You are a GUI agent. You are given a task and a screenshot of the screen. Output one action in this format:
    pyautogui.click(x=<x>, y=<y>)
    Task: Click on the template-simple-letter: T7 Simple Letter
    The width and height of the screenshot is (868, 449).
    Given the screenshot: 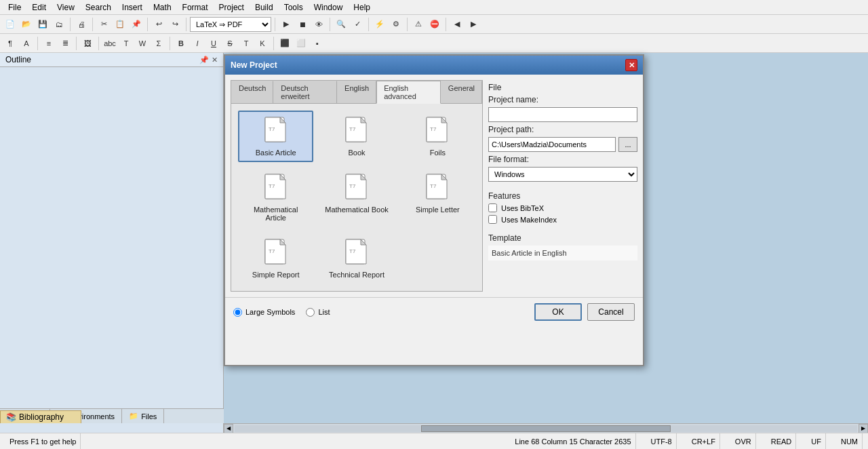 What is the action you would take?
    pyautogui.click(x=438, y=197)
    